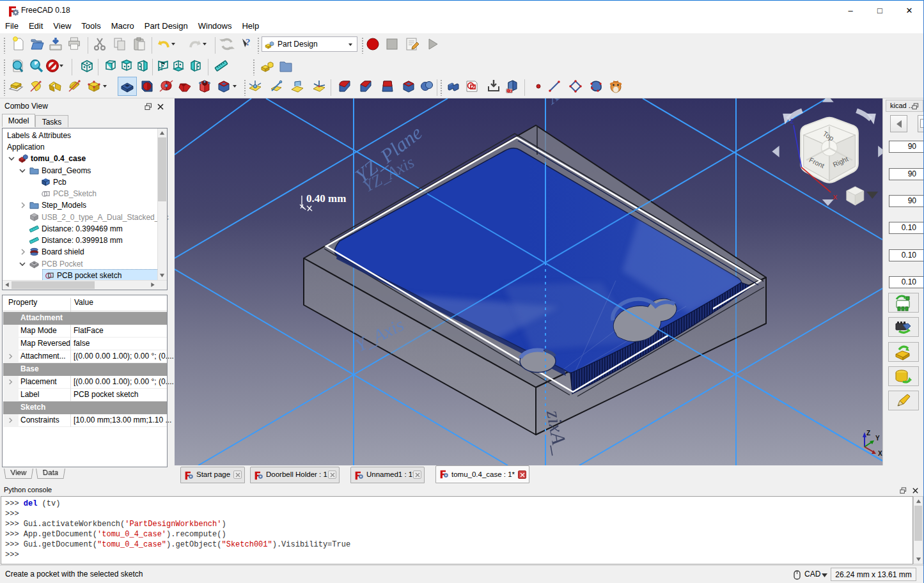  What do you see at coordinates (877, 439) in the screenshot?
I see `svg-text: Y` at bounding box center [877, 439].